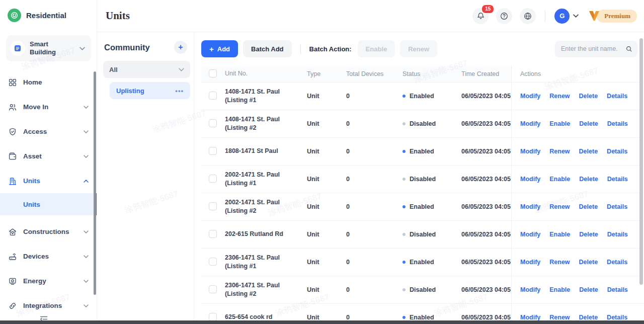 The image size is (644, 324). Describe the element at coordinates (327, 317) in the screenshot. I see `unit-type: Unit` at that location.